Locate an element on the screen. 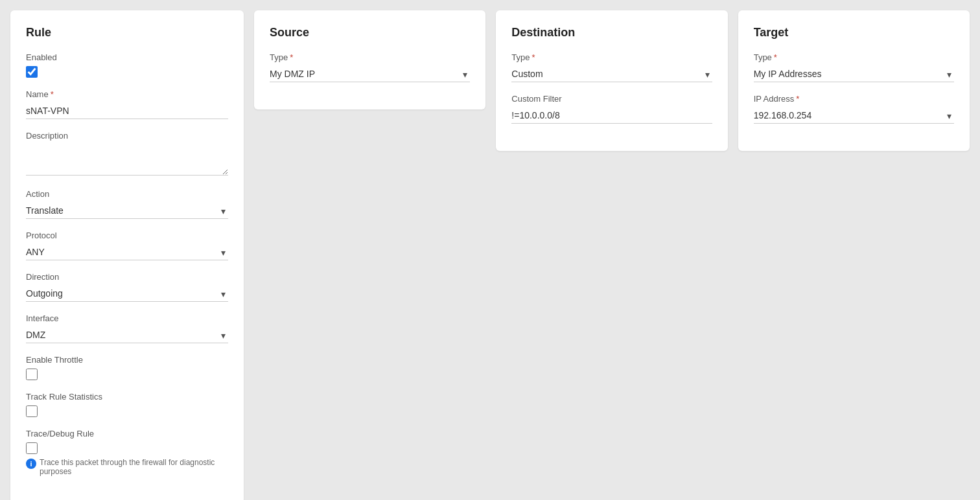 The image size is (980, 500). name-required-star: * is located at coordinates (52, 95).